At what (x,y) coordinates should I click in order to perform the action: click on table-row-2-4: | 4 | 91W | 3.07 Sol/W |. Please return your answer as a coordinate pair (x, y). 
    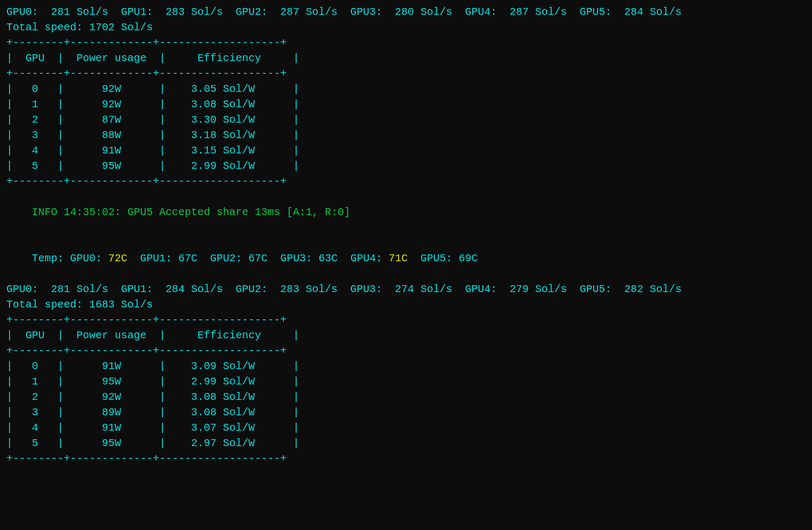
    Looking at the image, I should click on (406, 428).